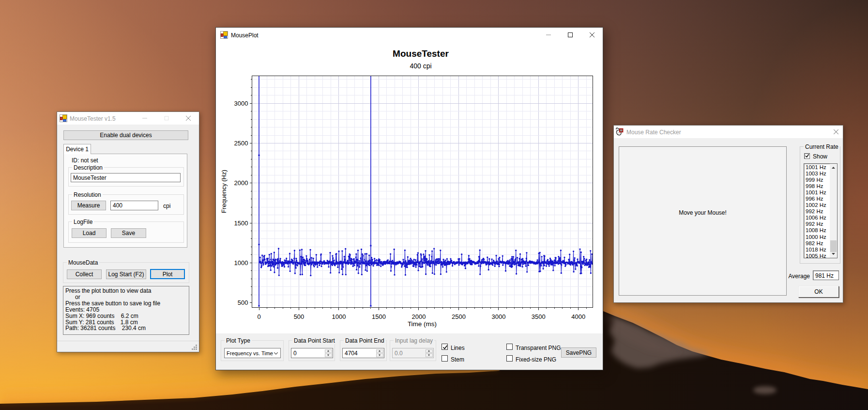 The image size is (868, 410). What do you see at coordinates (422, 324) in the screenshot?
I see `svg-text: Time (ms)` at bounding box center [422, 324].